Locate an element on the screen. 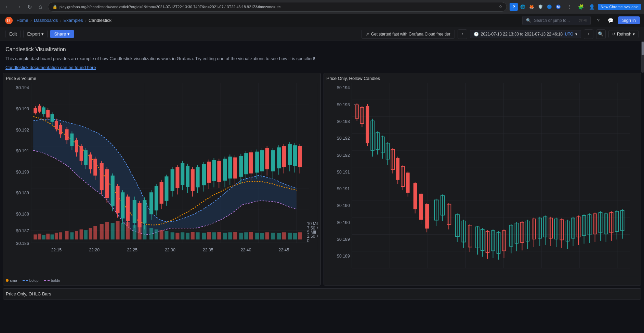  sma-label: sma is located at coordinates (14, 280).